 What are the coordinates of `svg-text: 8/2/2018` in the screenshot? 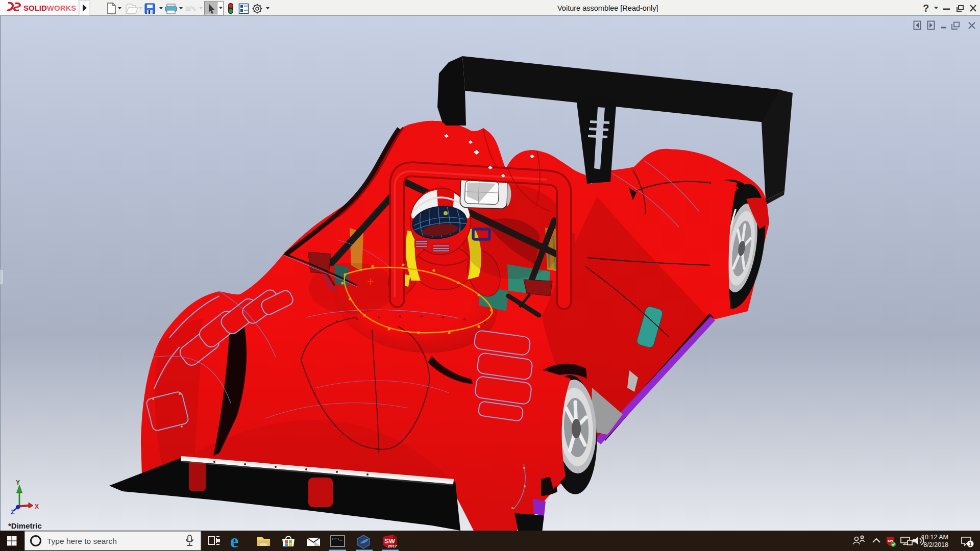 It's located at (936, 545).